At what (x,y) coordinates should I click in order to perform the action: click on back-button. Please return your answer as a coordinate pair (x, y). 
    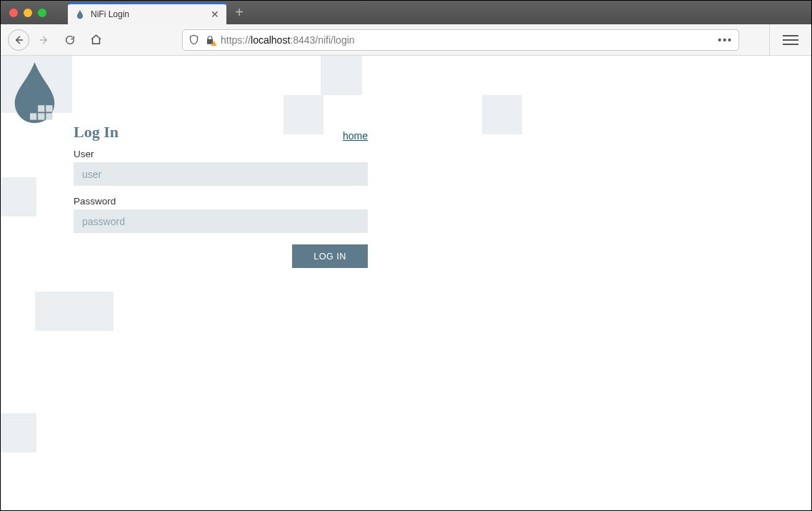
    Looking at the image, I should click on (19, 40).